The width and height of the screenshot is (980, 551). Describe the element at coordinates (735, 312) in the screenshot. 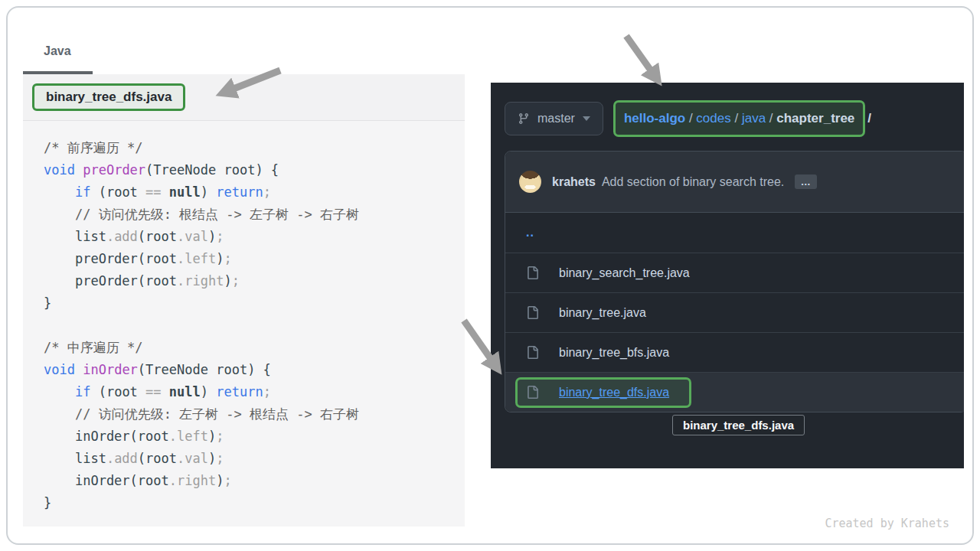

I see `file-row-binary_tree.java: binary_tree.java` at that location.